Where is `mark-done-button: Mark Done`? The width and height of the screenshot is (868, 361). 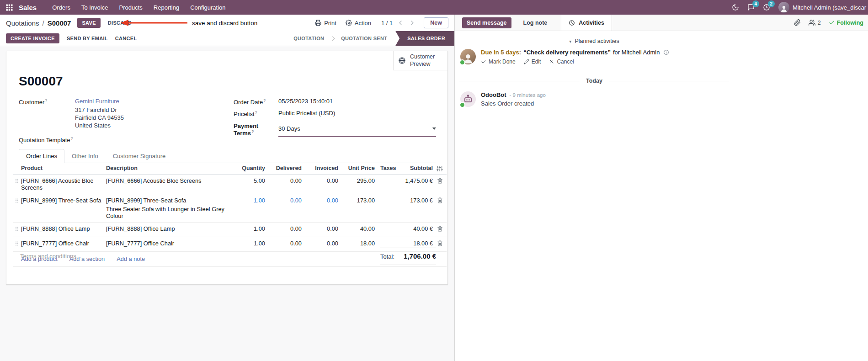
mark-done-button: Mark Done is located at coordinates (498, 62).